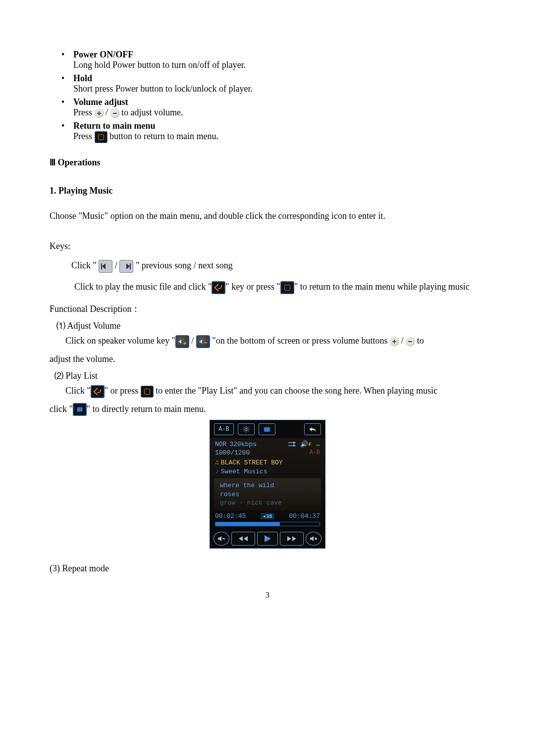 This screenshot has width=535, height=756. I want to click on player-track-sub: ♪Sweet Musics, so click(268, 471).